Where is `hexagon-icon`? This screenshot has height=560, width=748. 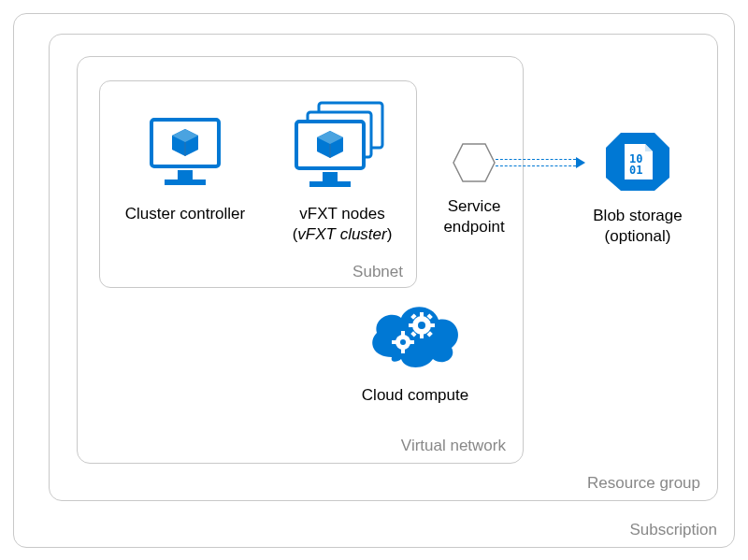 hexagon-icon is located at coordinates (474, 163).